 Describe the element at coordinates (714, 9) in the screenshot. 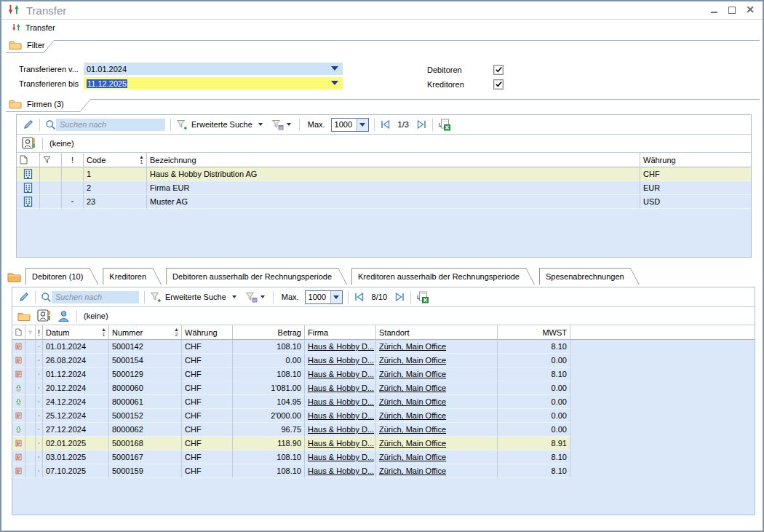

I see `minimize-button` at that location.